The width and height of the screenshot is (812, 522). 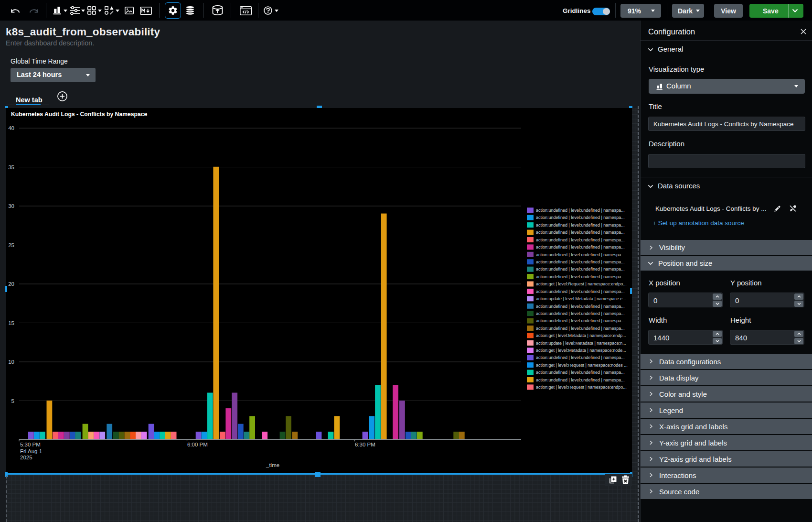 I want to click on svg-text: 35, so click(x=11, y=167).